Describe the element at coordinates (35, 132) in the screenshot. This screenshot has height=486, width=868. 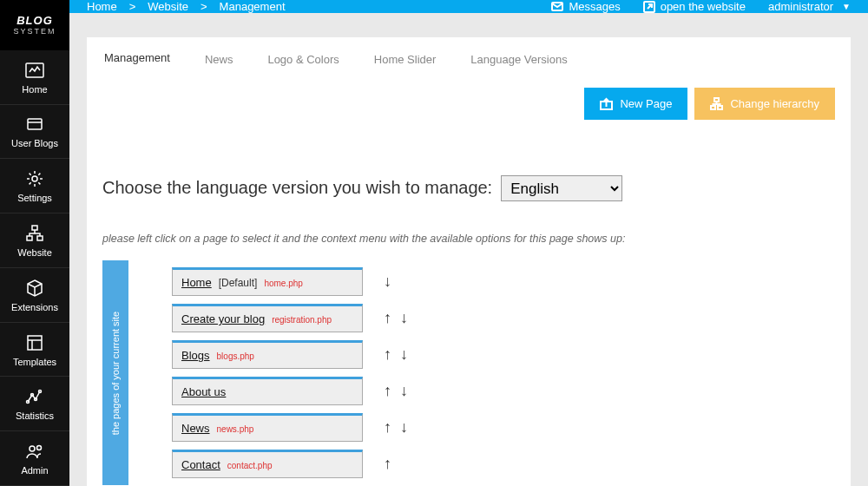
I see `sidebar-item-userblogs: User Blogs` at that location.